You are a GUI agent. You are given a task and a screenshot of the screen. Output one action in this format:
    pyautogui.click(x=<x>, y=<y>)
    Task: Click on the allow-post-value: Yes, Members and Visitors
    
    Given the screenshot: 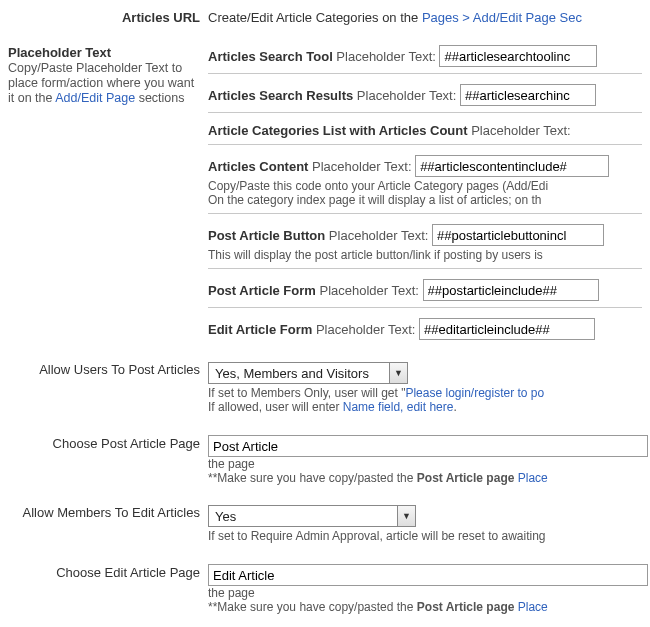 What is the action you would take?
    pyautogui.click(x=299, y=373)
    